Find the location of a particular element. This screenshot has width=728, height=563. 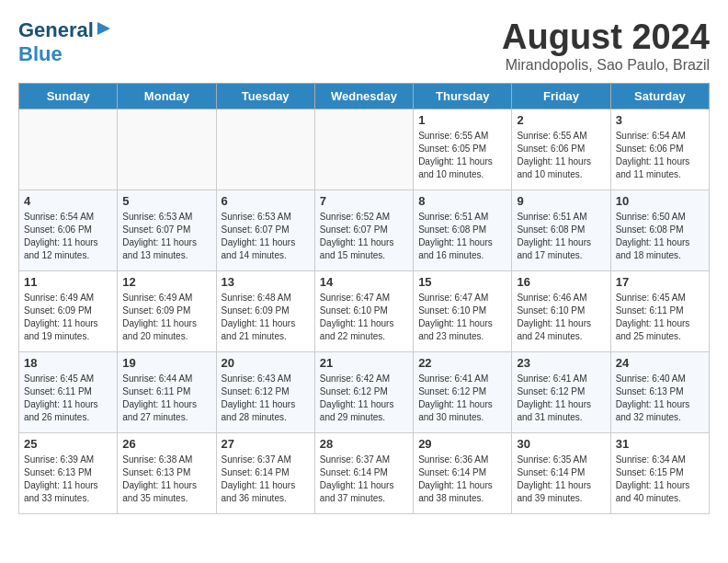

calendar-day: 31Sunrise: 6:34 AM Sunset: 6:15 PM Dayli… is located at coordinates (660, 473).